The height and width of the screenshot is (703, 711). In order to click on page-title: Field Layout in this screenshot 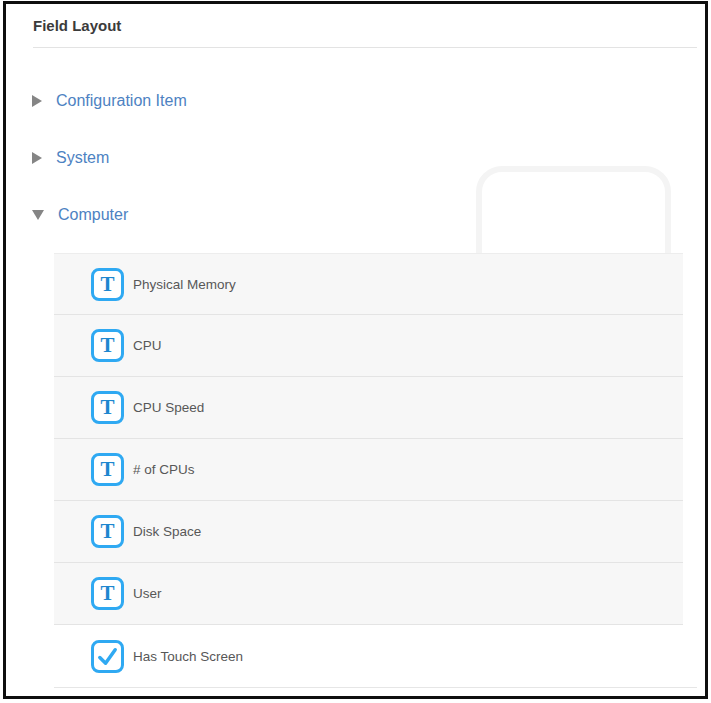, I will do `click(77, 26)`.